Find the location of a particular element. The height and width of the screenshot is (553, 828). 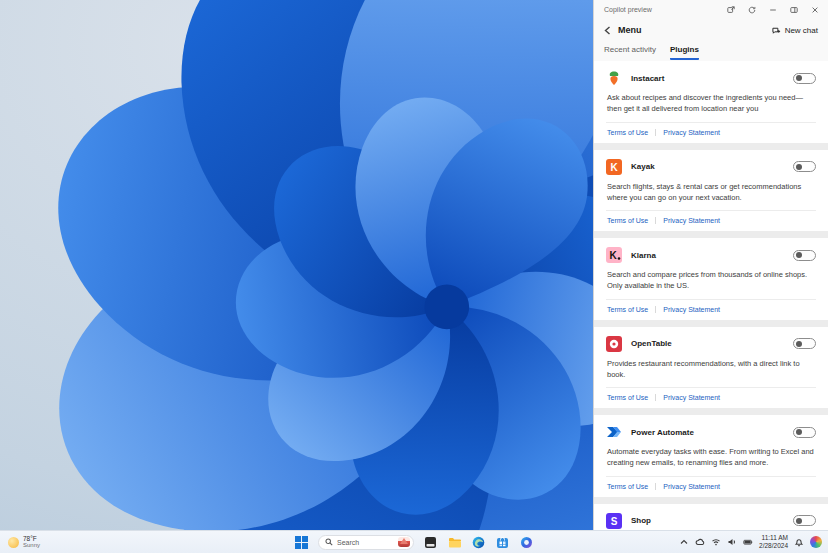

taskbar-search-box: Search is located at coordinates (366, 542).